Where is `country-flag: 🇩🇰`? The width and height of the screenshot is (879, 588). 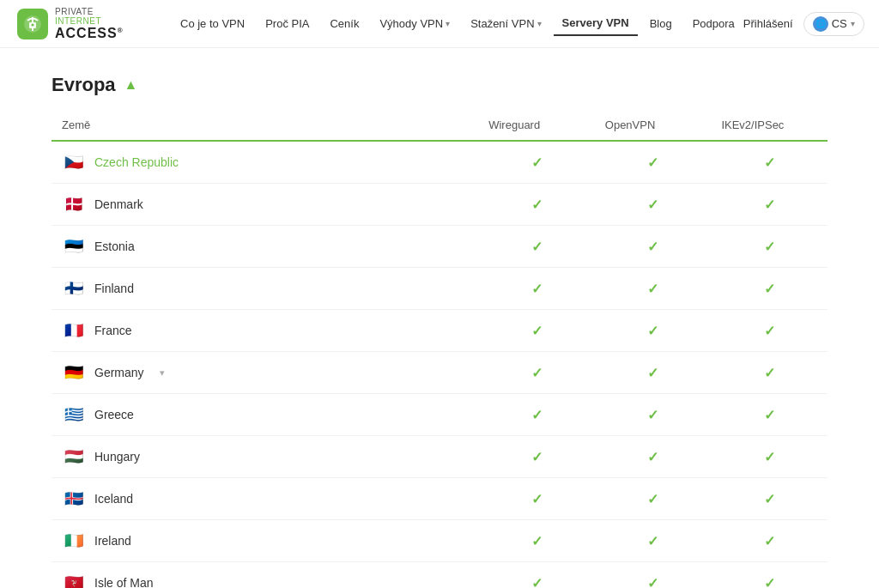
country-flag: 🇩🇰 is located at coordinates (74, 204).